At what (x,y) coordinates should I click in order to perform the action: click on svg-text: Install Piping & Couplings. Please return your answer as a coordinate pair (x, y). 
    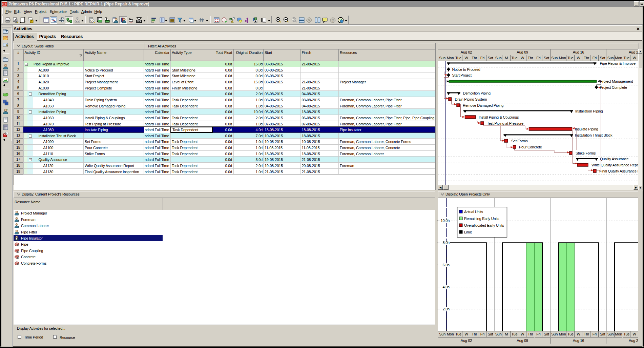
    Looking at the image, I should click on (499, 117).